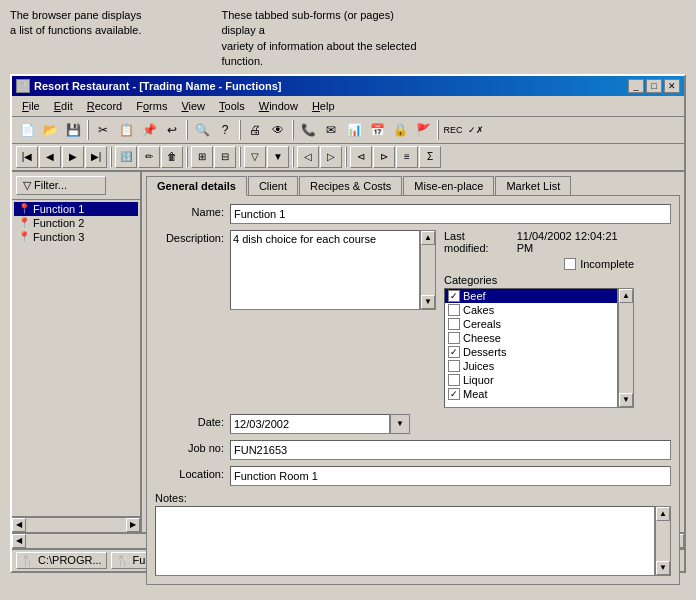 This screenshot has width=696, height=600. I want to click on maximize-button: □, so click(654, 86).